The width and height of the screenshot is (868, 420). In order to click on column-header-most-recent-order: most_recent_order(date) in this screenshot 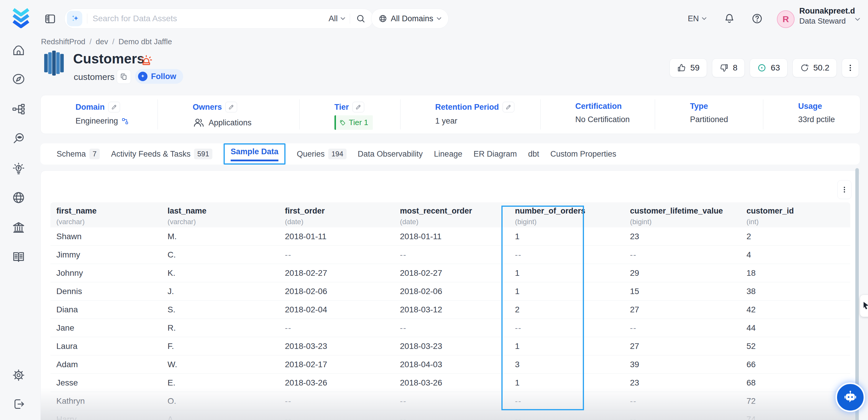, I will do `click(452, 217)`.